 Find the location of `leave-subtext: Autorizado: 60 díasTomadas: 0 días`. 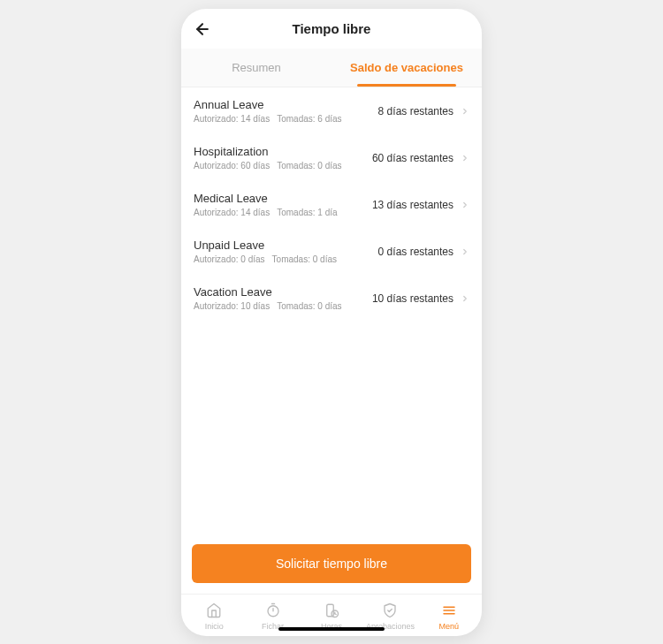

leave-subtext: Autorizado: 60 díasTomadas: 0 días is located at coordinates (271, 166).